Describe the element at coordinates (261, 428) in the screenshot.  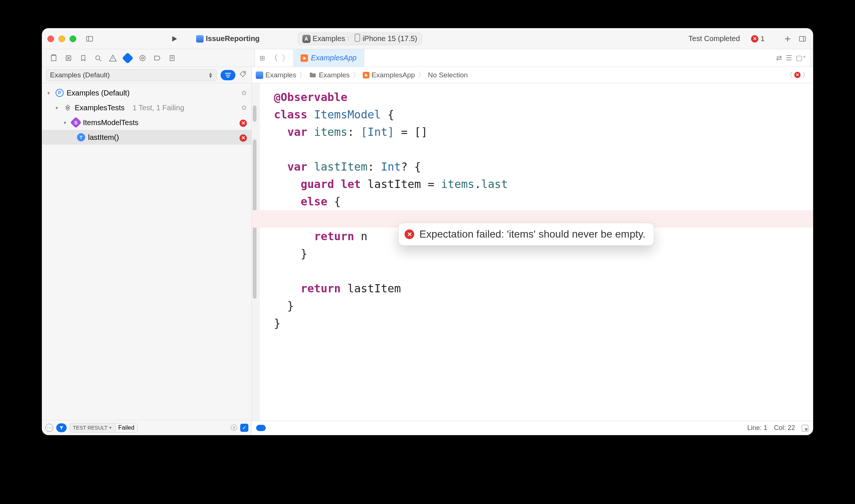
I see `debug-area-toggle` at that location.